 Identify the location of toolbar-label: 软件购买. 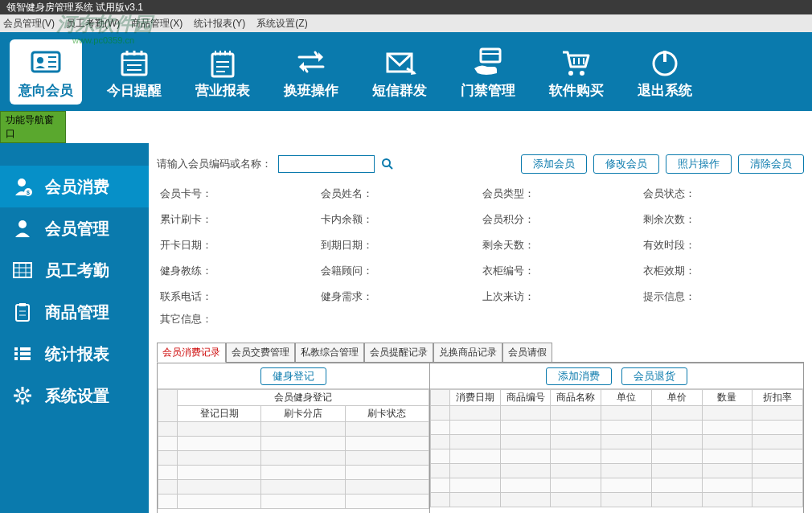
(576, 90).